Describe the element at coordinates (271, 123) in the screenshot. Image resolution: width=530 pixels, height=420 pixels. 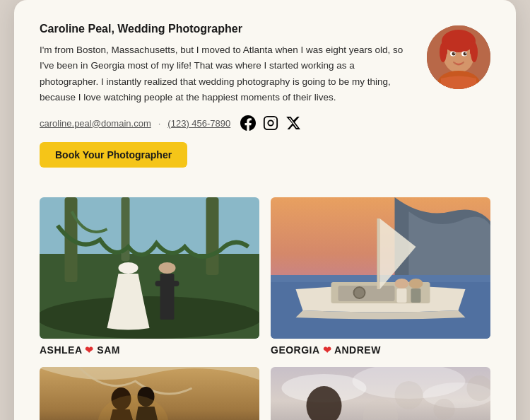
I see `instagram-icon` at that location.